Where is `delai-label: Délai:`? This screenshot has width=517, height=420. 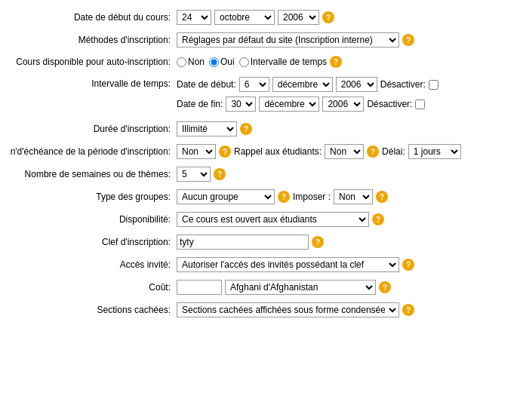
delai-label: Délai: is located at coordinates (394, 152).